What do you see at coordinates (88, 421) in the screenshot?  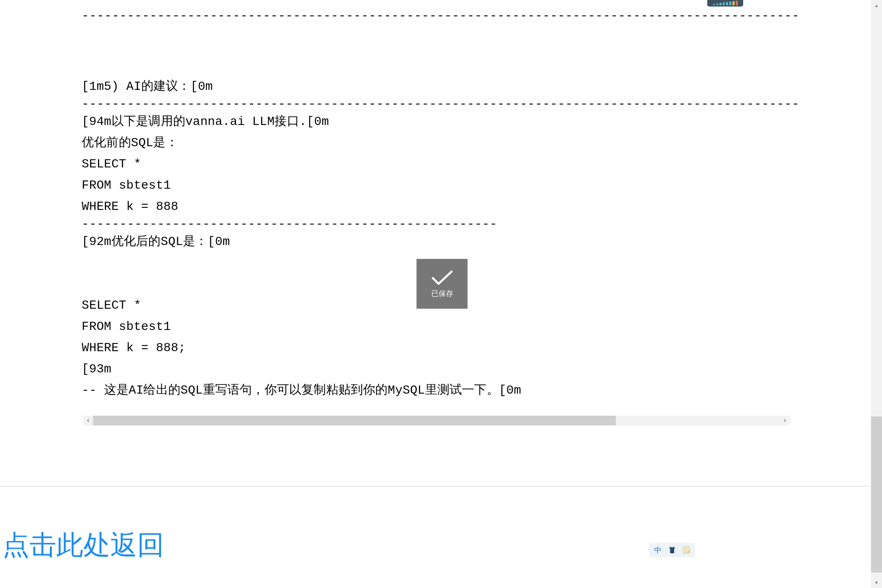 I see `scroll-left-arrow-icon: ‹` at bounding box center [88, 421].